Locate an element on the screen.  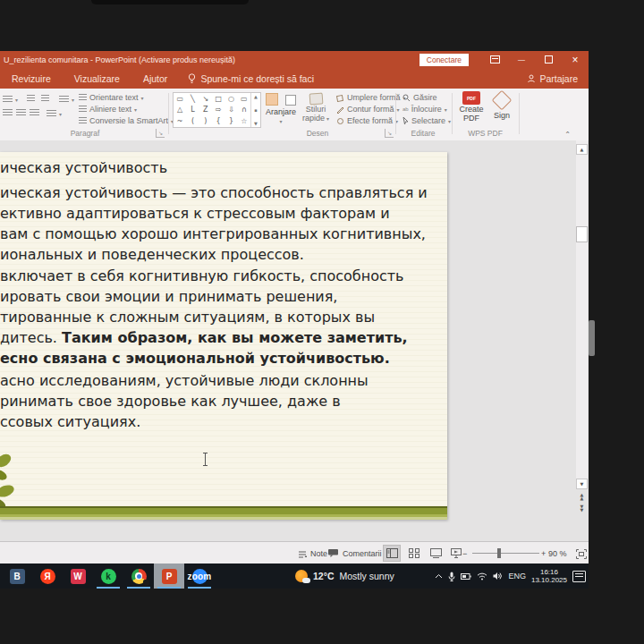
align-justify-button is located at coordinates (34, 113).